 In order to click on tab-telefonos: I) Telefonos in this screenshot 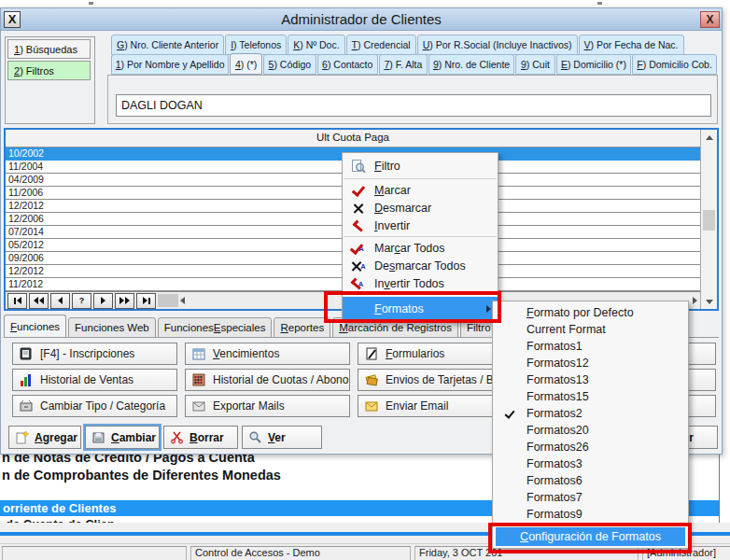, I will do `click(256, 45)`.